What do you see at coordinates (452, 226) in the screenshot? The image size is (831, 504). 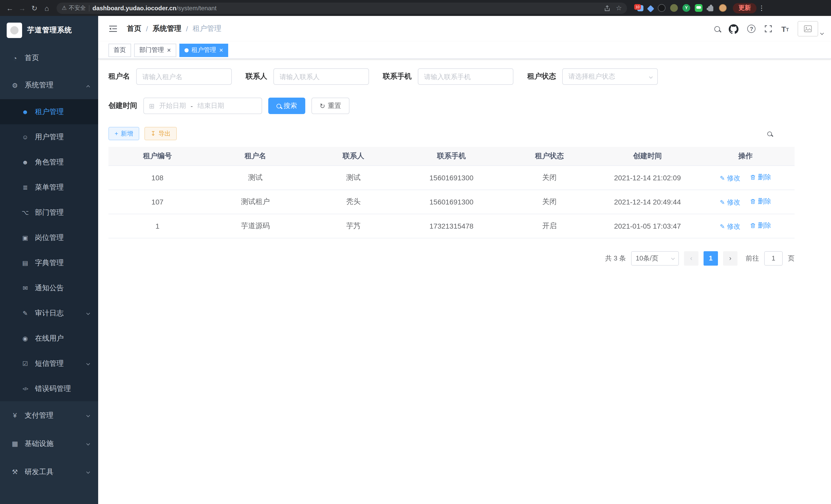 I see `table-row: 1 芋道源码 芋艿 17321315478 开启 2021-01-05 17:0…` at bounding box center [452, 226].